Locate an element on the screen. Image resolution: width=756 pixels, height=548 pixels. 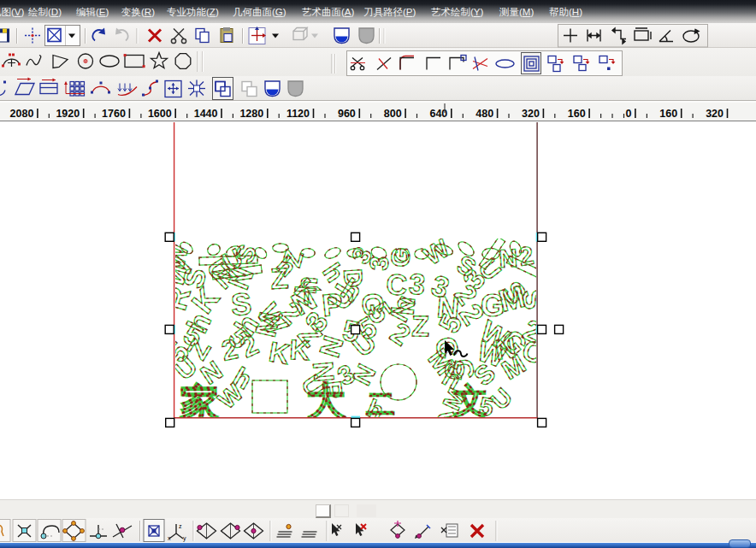
svg-text: G is located at coordinates (400, 256).